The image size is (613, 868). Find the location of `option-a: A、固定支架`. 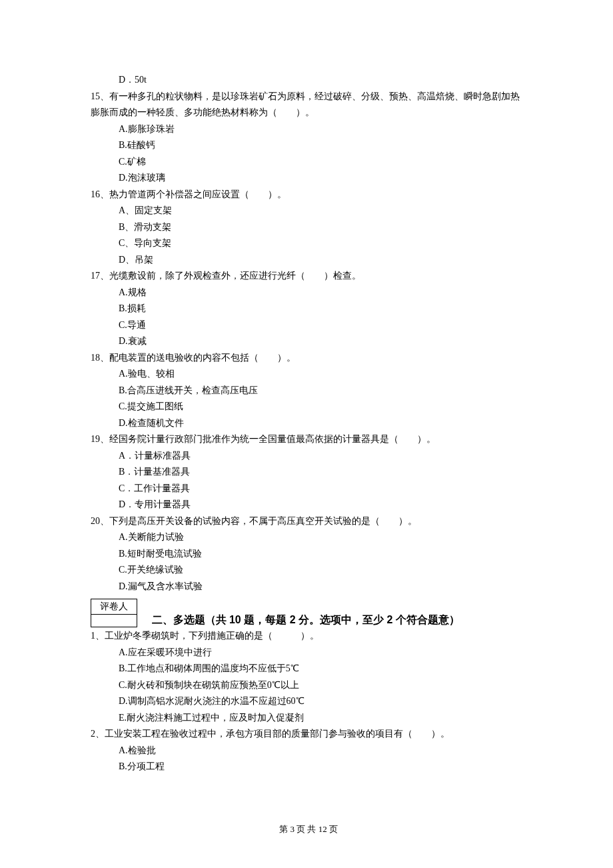

option-a: A、固定支架 is located at coordinates (322, 211).